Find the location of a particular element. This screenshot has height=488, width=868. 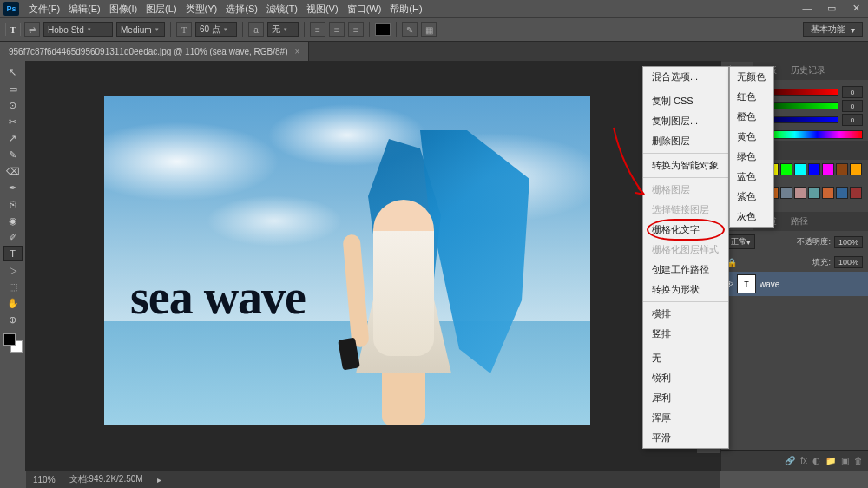

menu-file: 文件(F) is located at coordinates (44, 9).